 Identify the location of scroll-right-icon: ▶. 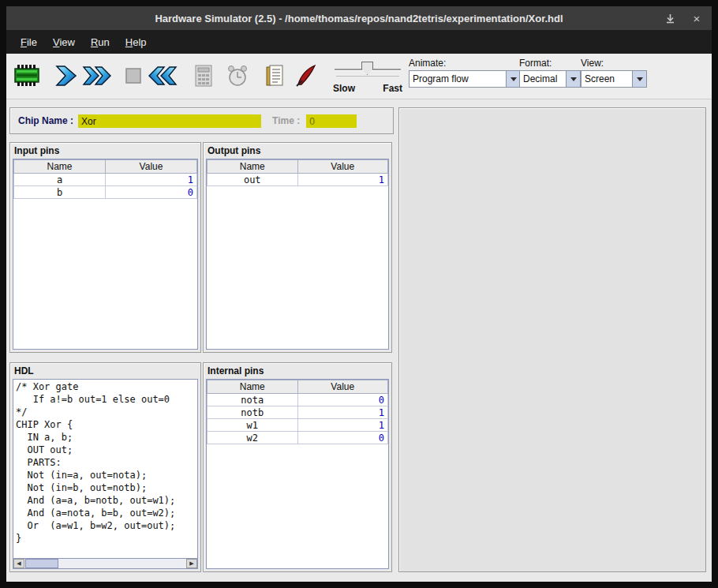
(192, 564).